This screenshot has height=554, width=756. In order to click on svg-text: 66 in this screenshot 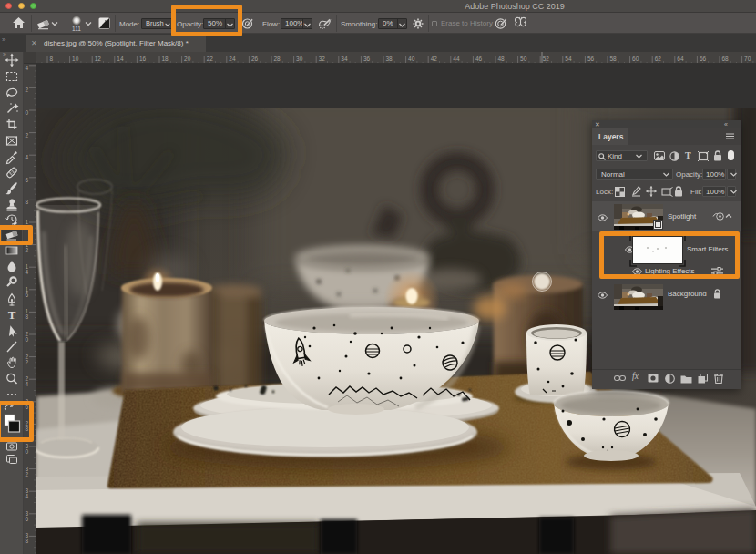, I will do `click(703, 58)`.